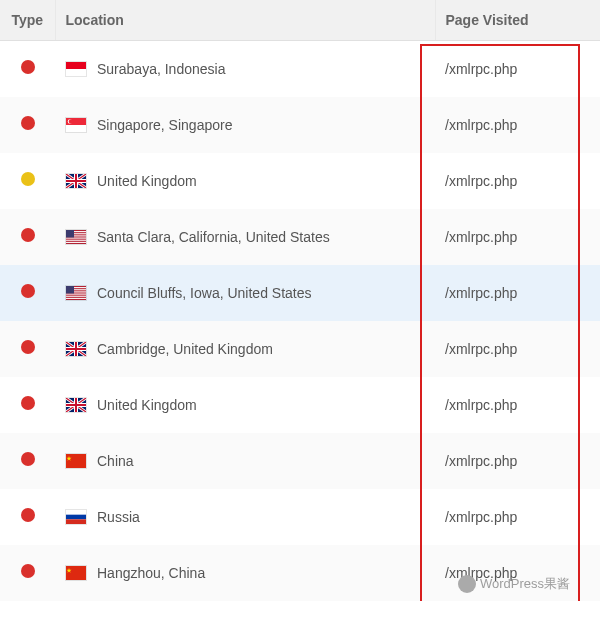 The image size is (600, 627). What do you see at coordinates (118, 517) in the screenshot?
I see `location-text: Russia` at bounding box center [118, 517].